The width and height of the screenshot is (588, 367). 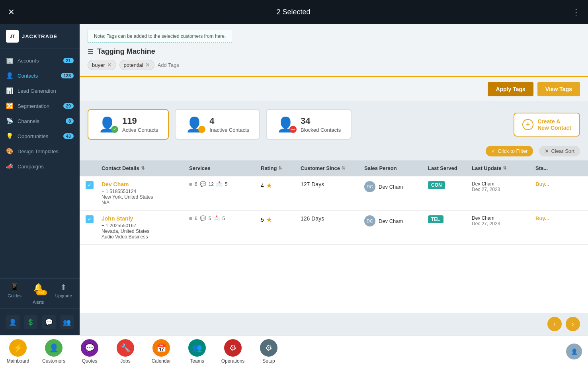 I want to click on th-customer-since-label: Customer Since, so click(x=320, y=168).